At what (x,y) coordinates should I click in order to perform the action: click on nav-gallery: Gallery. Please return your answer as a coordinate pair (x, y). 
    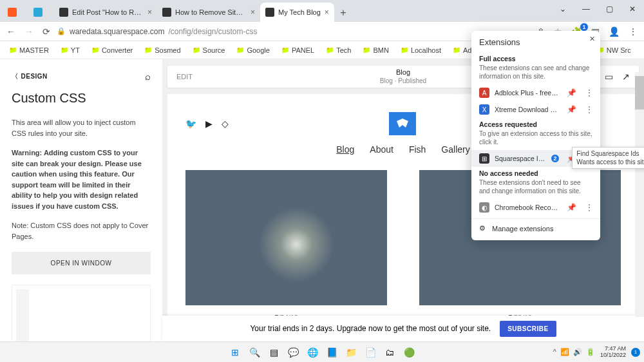
    Looking at the image, I should click on (455, 149).